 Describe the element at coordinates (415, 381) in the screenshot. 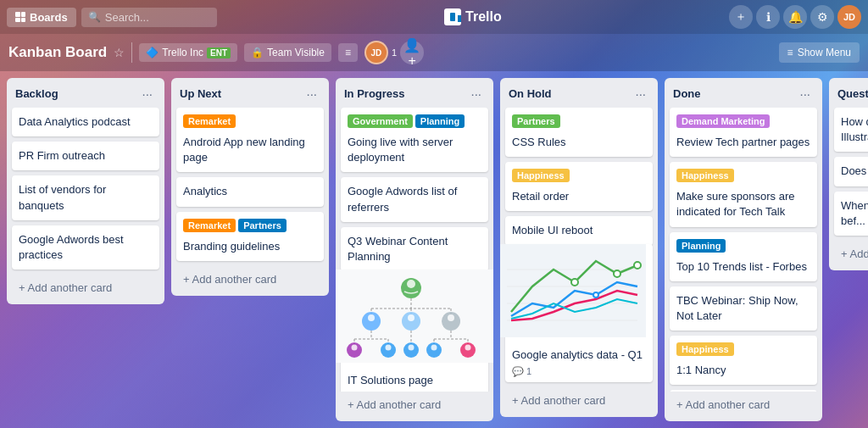

I see `card-text: IT Solutions page` at that location.